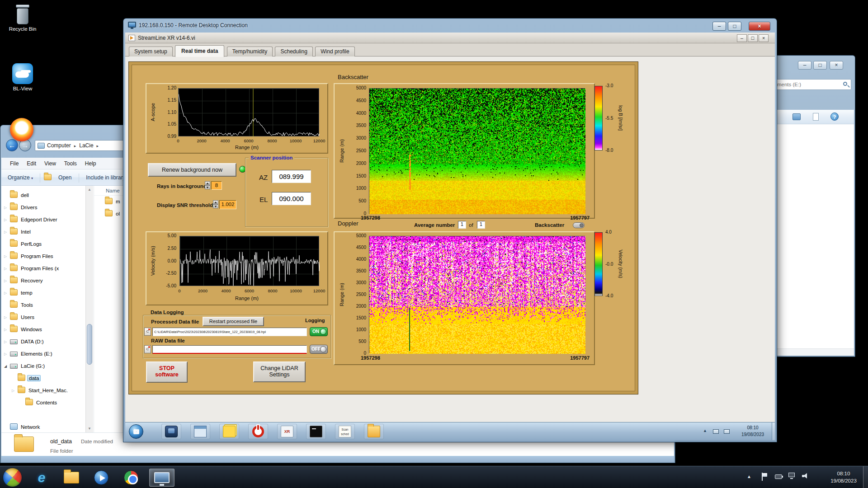  Describe the element at coordinates (43, 317) in the screenshot. I see `tree-item: ▷Users` at that location.